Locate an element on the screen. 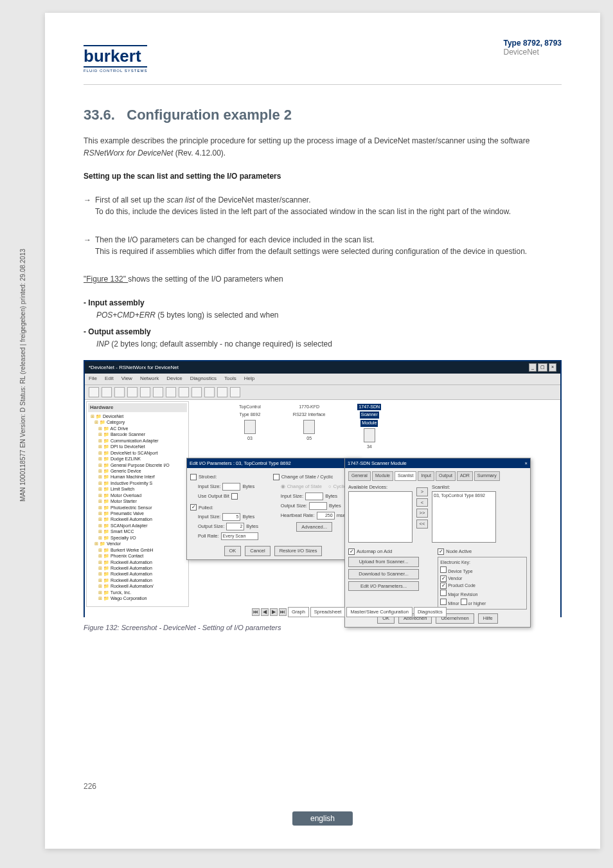 This screenshot has width=613, height=868. tab-output: Output is located at coordinates (446, 476).